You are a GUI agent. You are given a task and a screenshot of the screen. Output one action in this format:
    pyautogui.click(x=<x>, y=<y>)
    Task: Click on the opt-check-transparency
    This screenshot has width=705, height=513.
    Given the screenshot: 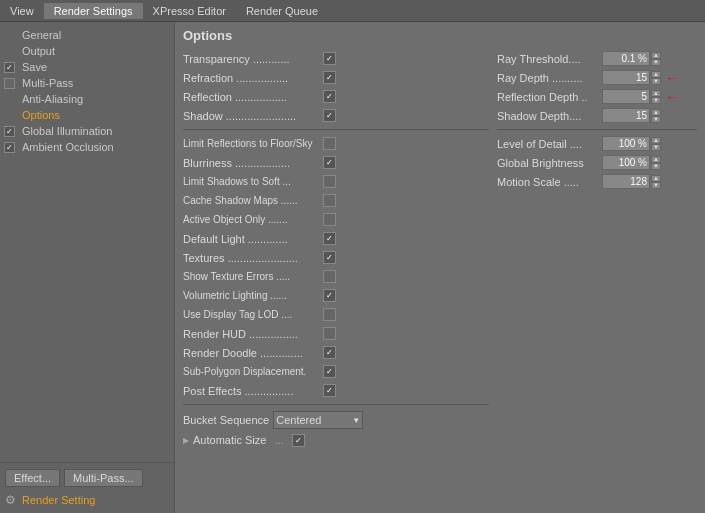 What is the action you would take?
    pyautogui.click(x=330, y=58)
    